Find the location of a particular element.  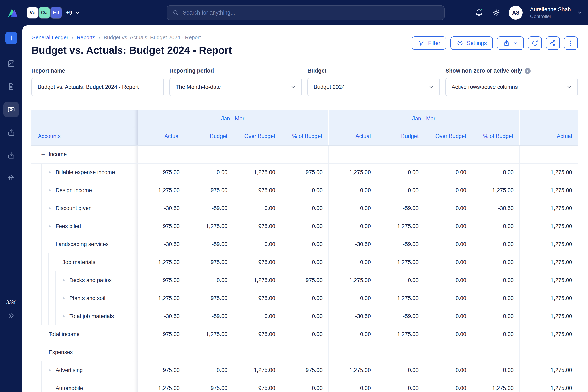

insights-icon is located at coordinates (11, 64).